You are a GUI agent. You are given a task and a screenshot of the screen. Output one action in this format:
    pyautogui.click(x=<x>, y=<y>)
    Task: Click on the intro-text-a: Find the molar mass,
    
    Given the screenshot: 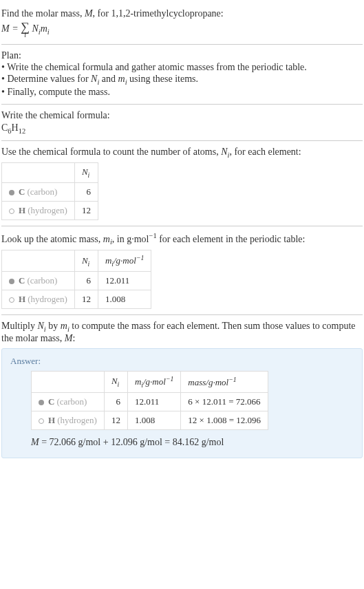 What is the action you would take?
    pyautogui.click(x=43, y=14)
    